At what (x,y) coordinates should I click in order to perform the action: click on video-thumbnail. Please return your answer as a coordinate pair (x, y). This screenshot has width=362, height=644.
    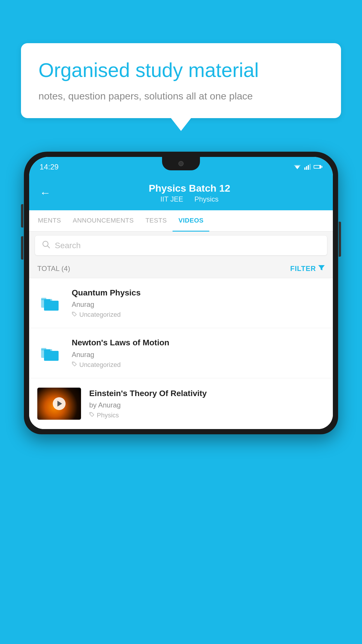
    Looking at the image, I should click on (59, 404).